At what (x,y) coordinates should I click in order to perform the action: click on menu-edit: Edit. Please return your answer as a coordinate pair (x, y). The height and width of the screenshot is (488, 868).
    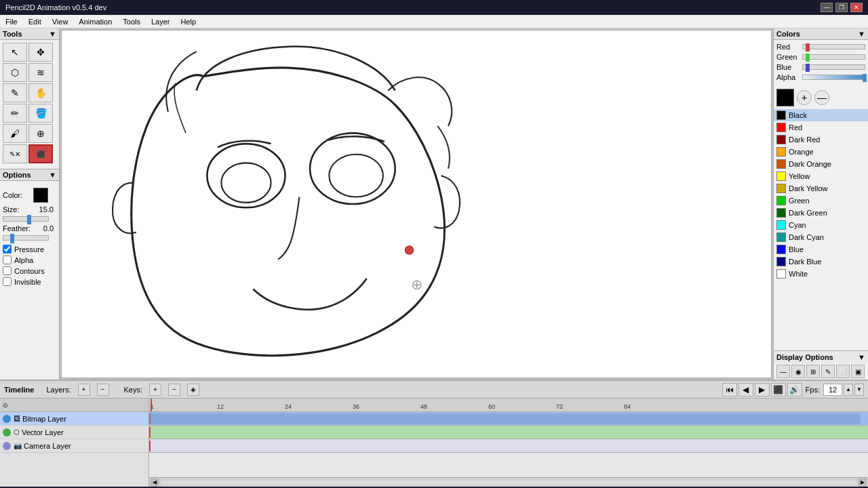
    Looking at the image, I should click on (35, 22).